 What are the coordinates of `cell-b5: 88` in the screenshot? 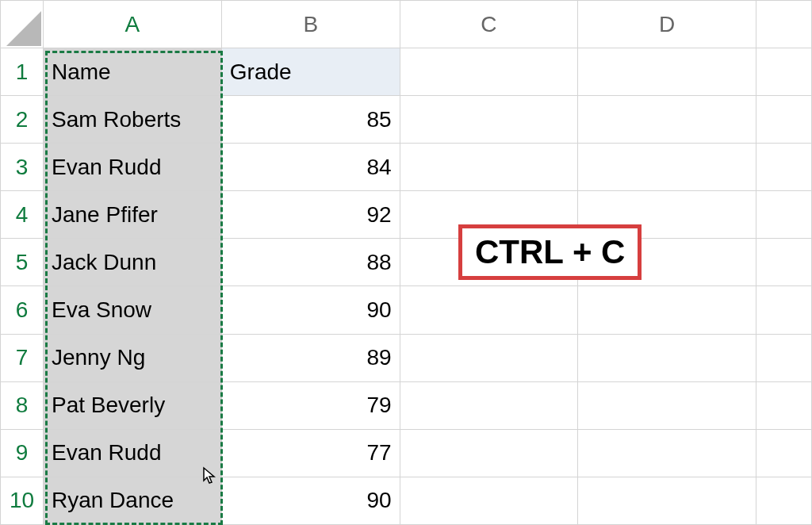 It's located at (311, 262).